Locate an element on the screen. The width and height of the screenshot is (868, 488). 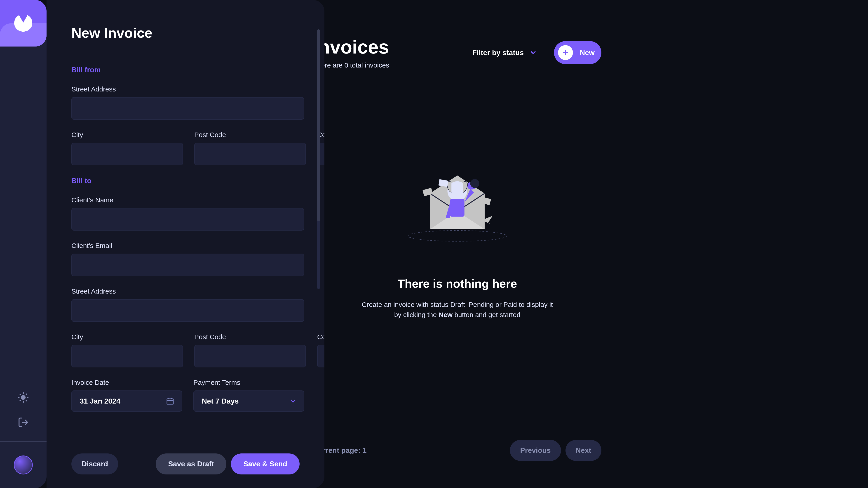
theme-toggle-icon is located at coordinates (23, 397).